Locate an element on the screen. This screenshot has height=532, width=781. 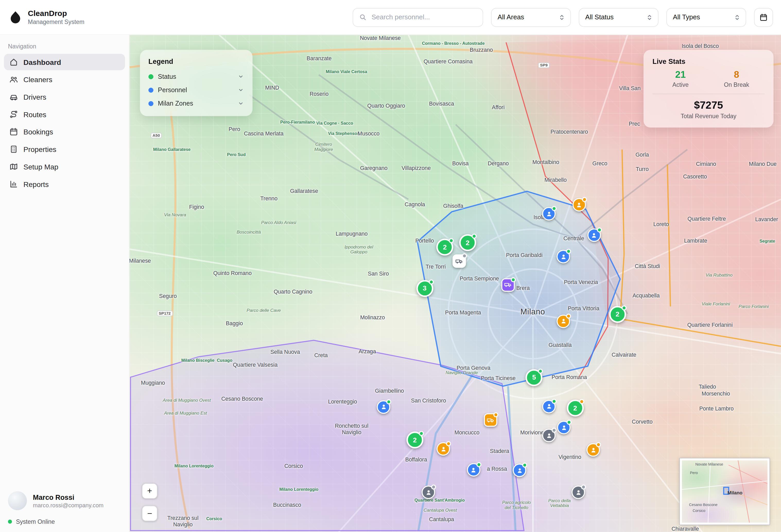
route-icon is located at coordinates (14, 114).